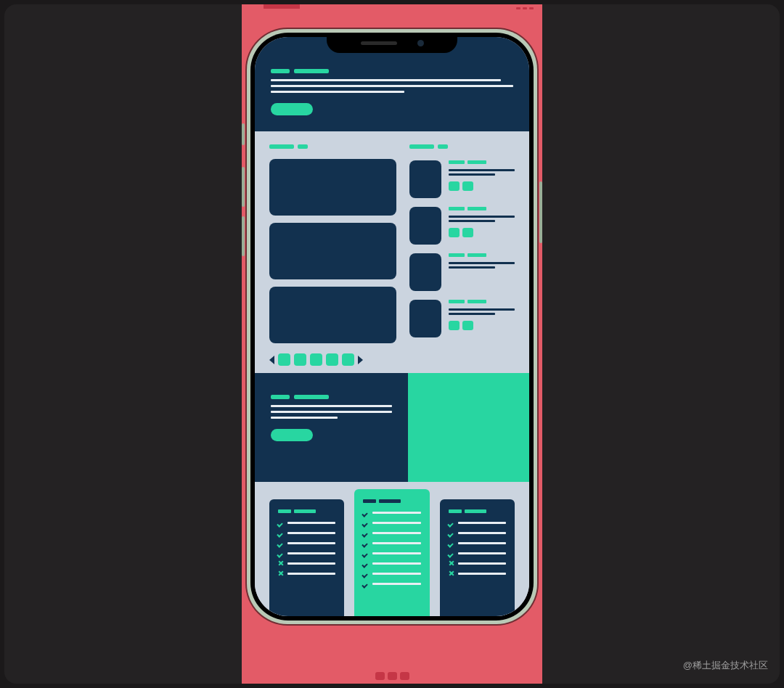  Describe the element at coordinates (469, 427) in the screenshot. I see `banner-image-panel` at that location.